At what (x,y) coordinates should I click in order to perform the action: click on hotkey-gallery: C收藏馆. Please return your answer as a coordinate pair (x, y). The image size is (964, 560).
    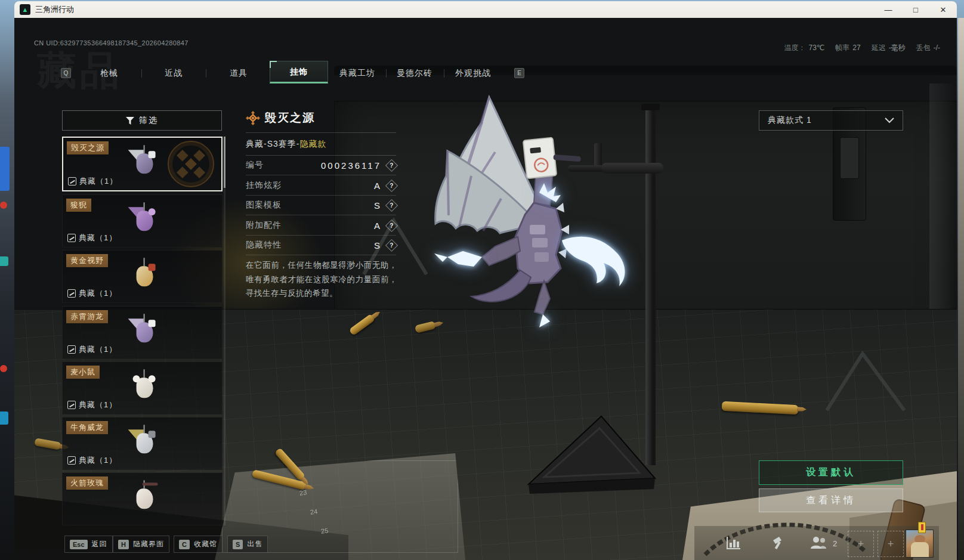
    Looking at the image, I should click on (198, 544).